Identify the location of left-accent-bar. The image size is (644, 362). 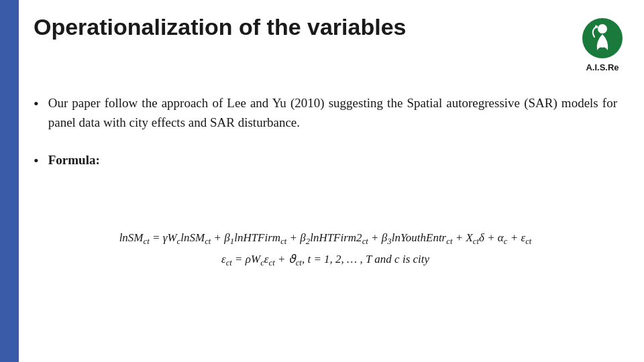
(9, 181).